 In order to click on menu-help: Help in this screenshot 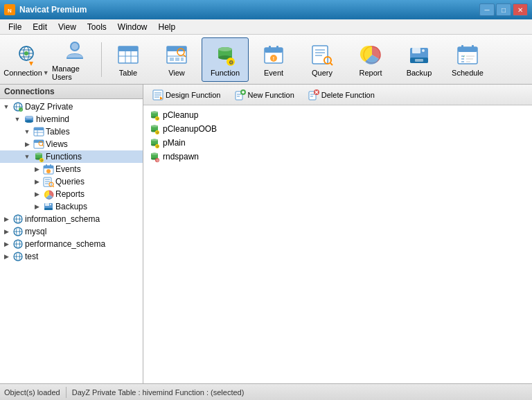, I will do `click(168, 27)`.